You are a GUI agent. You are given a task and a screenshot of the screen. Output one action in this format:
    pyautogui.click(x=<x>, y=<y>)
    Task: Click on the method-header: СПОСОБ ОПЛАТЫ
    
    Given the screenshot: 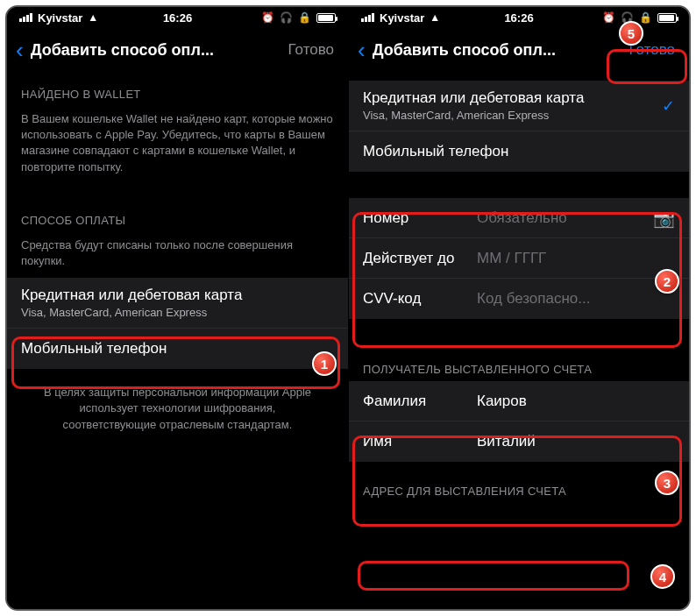 What is the action you would take?
    pyautogui.click(x=177, y=209)
    